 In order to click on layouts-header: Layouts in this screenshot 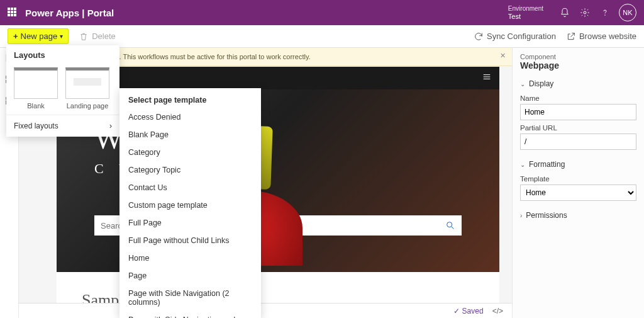, I will do `click(63, 55)`.